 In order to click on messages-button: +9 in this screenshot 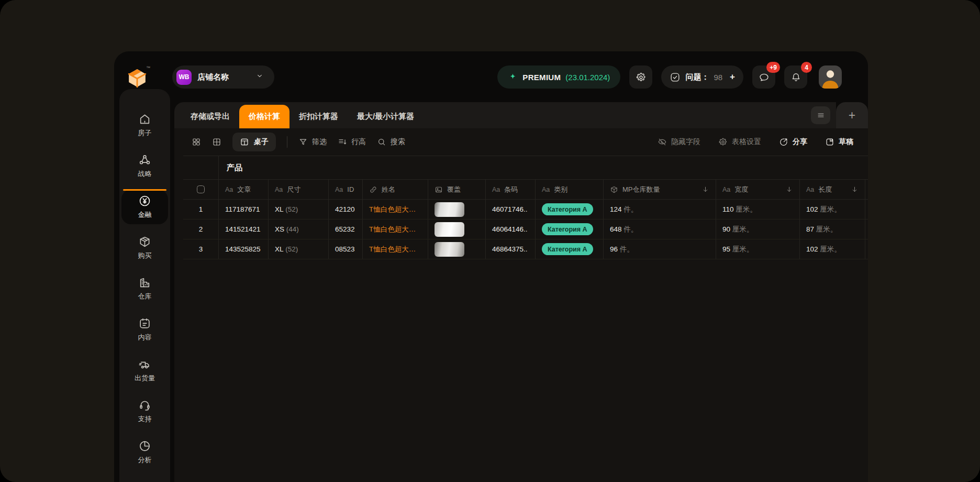, I will do `click(764, 77)`.